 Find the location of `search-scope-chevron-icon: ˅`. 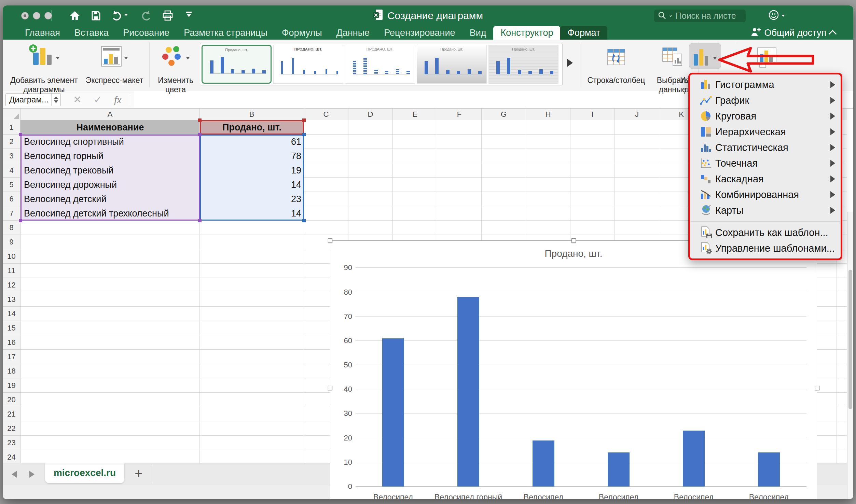

search-scope-chevron-icon: ˅ is located at coordinates (671, 16).